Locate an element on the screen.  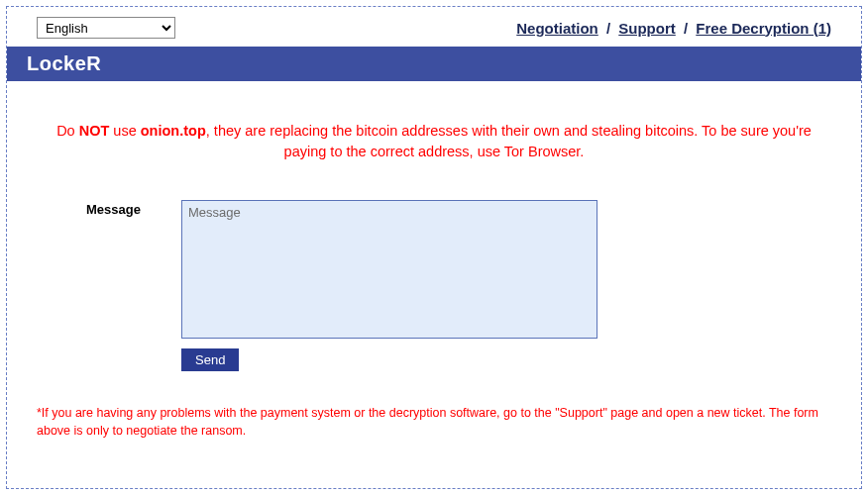
title-bar: LockeR is located at coordinates (434, 63).